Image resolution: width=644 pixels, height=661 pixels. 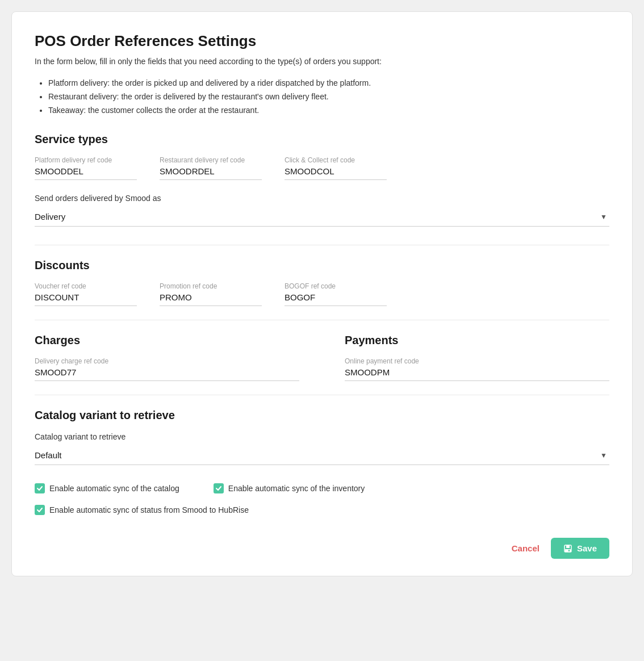 I want to click on checkbox-row-1: Enable automatic sync of the catalog, so click(x=107, y=488).